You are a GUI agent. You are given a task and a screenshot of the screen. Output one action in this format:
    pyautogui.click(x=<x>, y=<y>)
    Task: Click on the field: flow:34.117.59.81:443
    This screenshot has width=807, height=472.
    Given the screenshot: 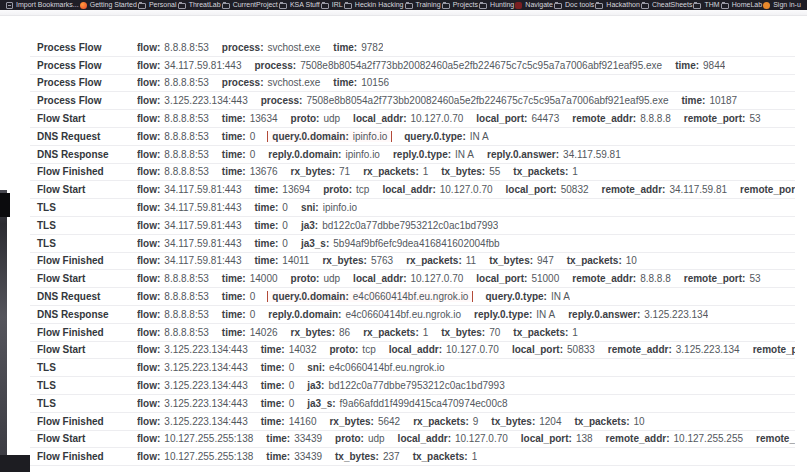 What is the action you would take?
    pyautogui.click(x=189, y=244)
    